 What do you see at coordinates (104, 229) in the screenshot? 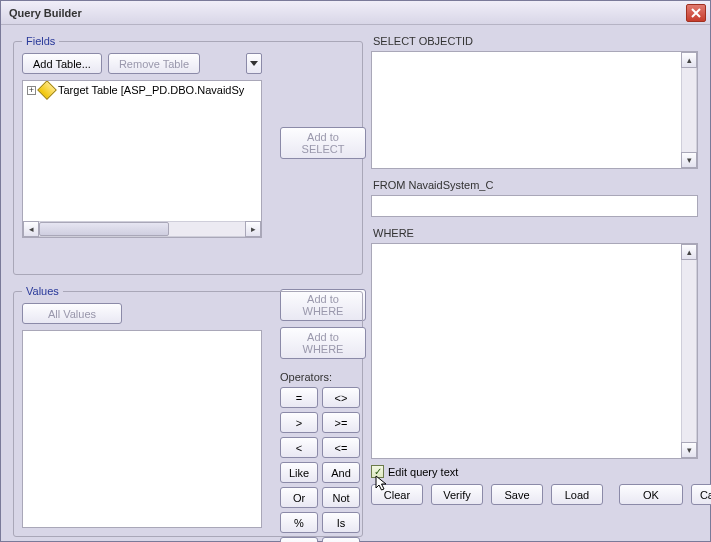
I see `scroll-thumb` at bounding box center [104, 229].